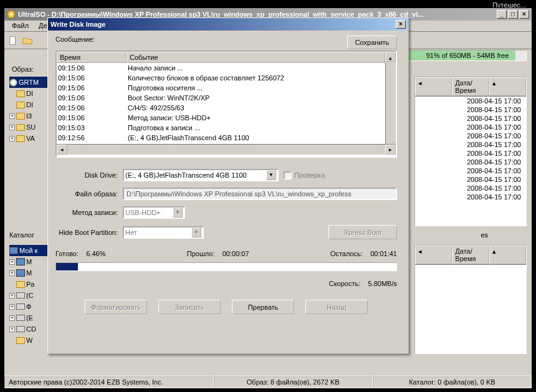  What do you see at coordinates (226, 128) in the screenshot?
I see `log-row: 09:15:03Подготовка к записи ...` at bounding box center [226, 128].